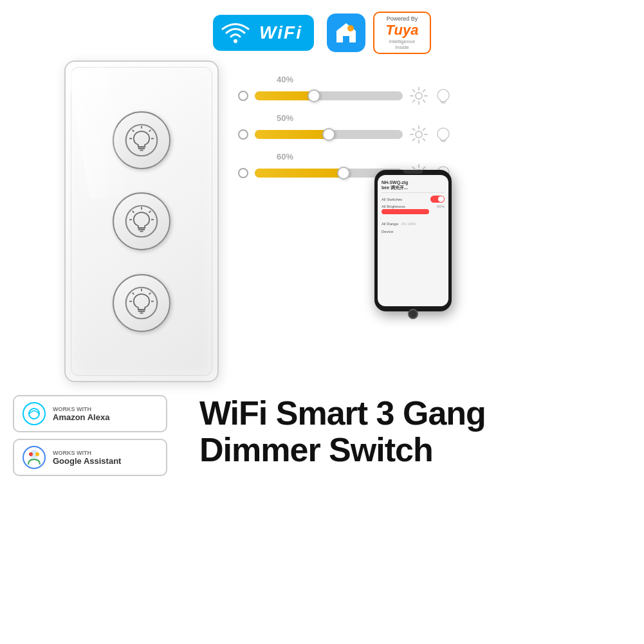 The height and width of the screenshot is (644, 644). Describe the element at coordinates (413, 232) in the screenshot. I see `phone-device-row: Device` at that location.